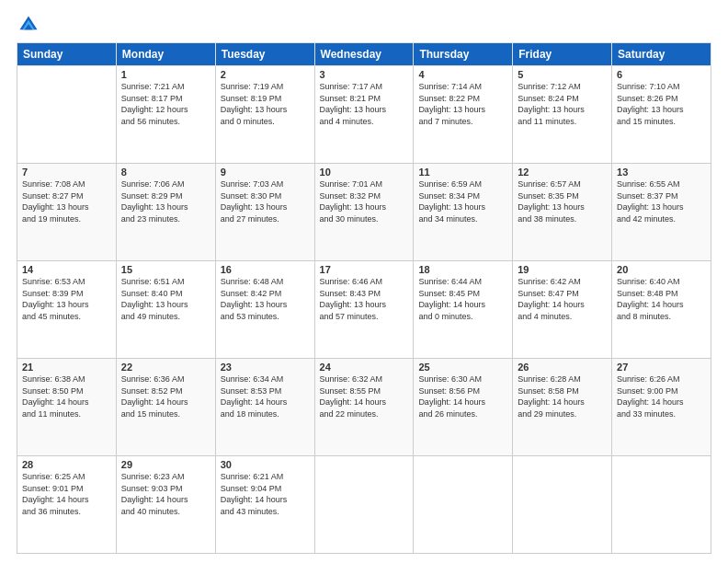 The image size is (728, 563). I want to click on day-info: Sunrise: 6:51 AMSunset: 8:40 PMDaylight:…, so click(165, 299).